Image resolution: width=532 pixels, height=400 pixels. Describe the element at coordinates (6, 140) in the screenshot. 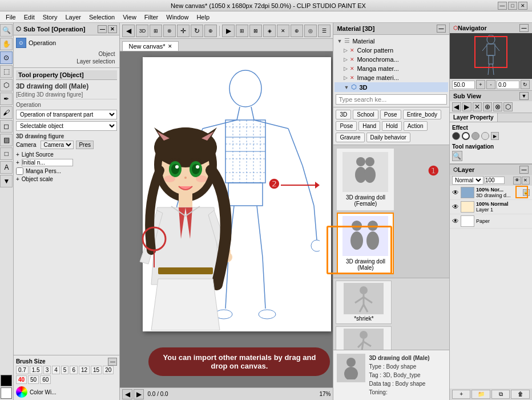

I see `tool-fill: ▨` at that location.